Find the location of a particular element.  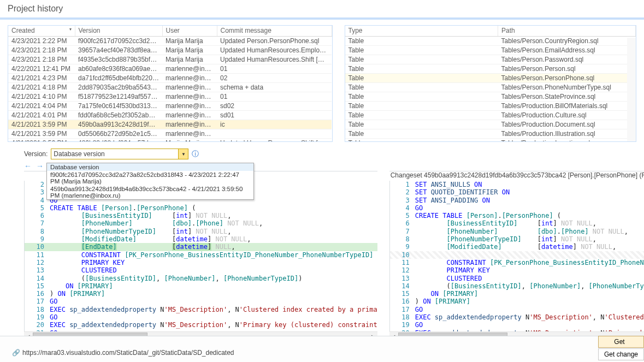

table-row: 4/21/2021 4:18 PM2dd879035ac2b9ba5543b77… is located at coordinates (170, 87).